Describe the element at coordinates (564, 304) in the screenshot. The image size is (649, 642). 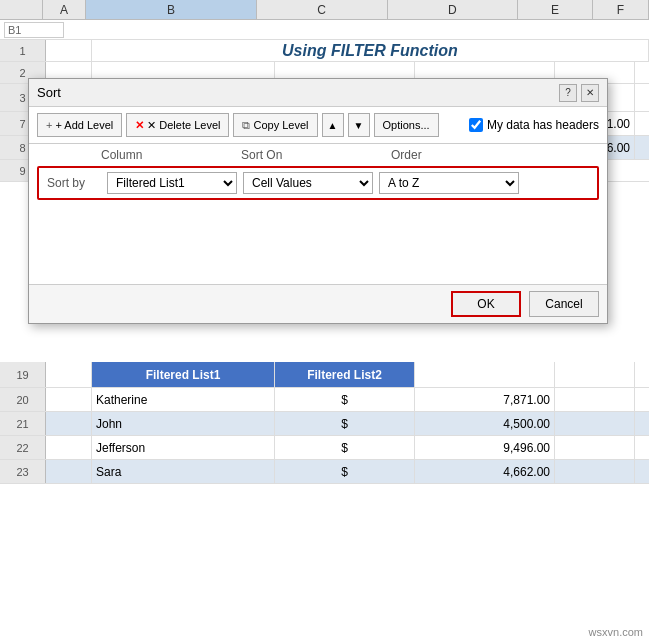
I see `cancel-button: Cancel` at that location.